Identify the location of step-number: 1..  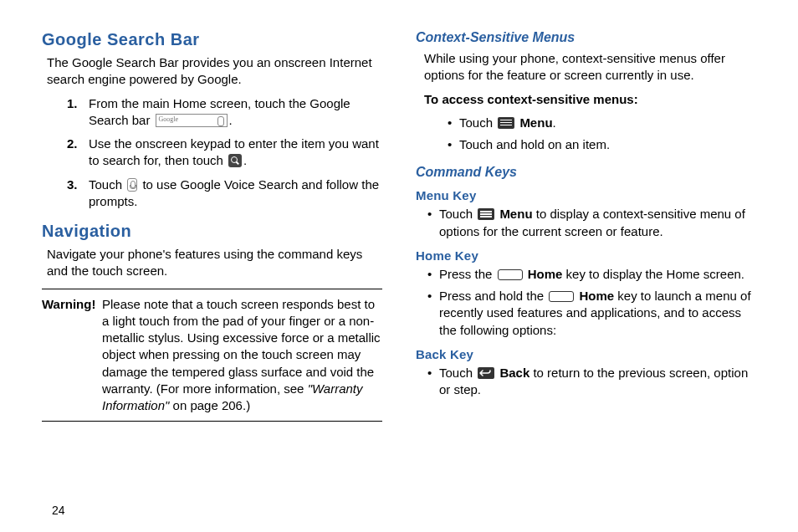
(78, 112).